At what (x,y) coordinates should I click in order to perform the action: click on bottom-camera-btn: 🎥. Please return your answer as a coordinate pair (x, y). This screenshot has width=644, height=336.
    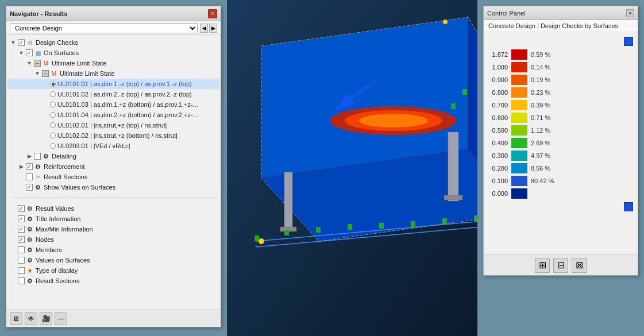
    Looking at the image, I should click on (46, 319).